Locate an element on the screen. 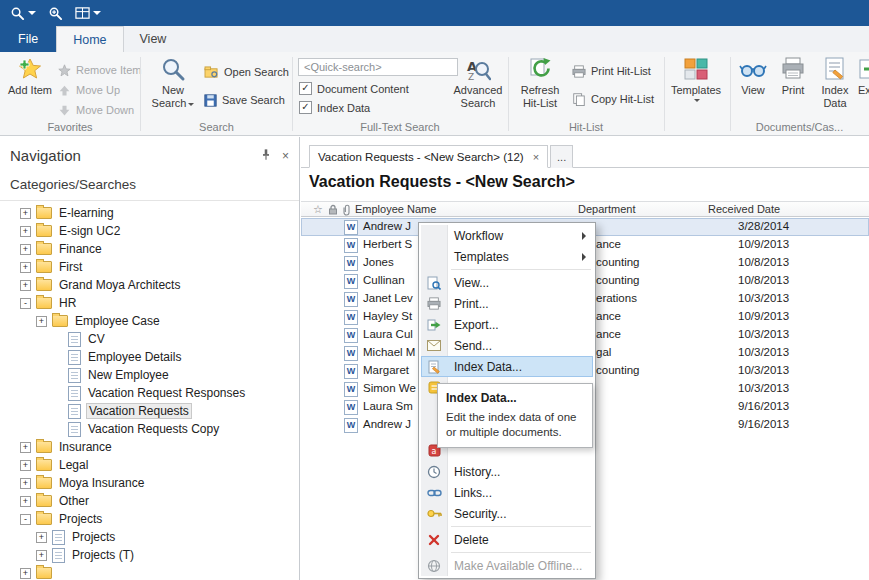 This screenshot has height=580, width=869. tree-item-grand-moya-architects: +Grand Moya Architects is located at coordinates (150, 285).